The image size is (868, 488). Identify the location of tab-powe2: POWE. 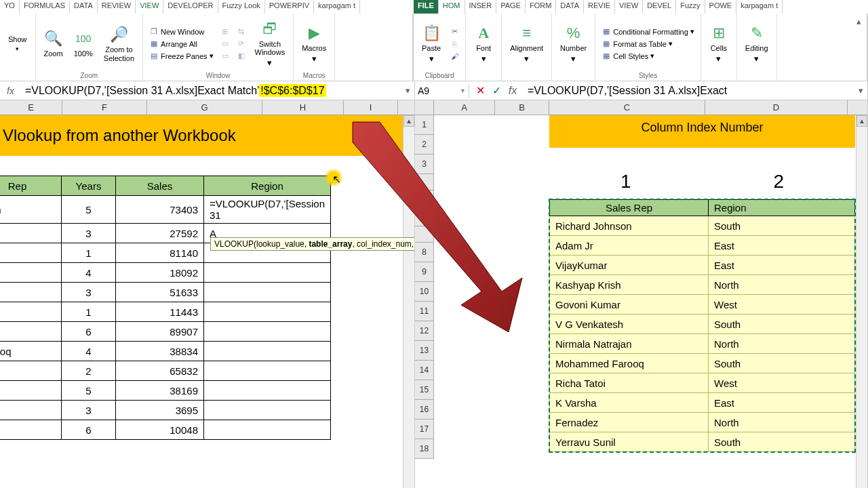
(722, 7).